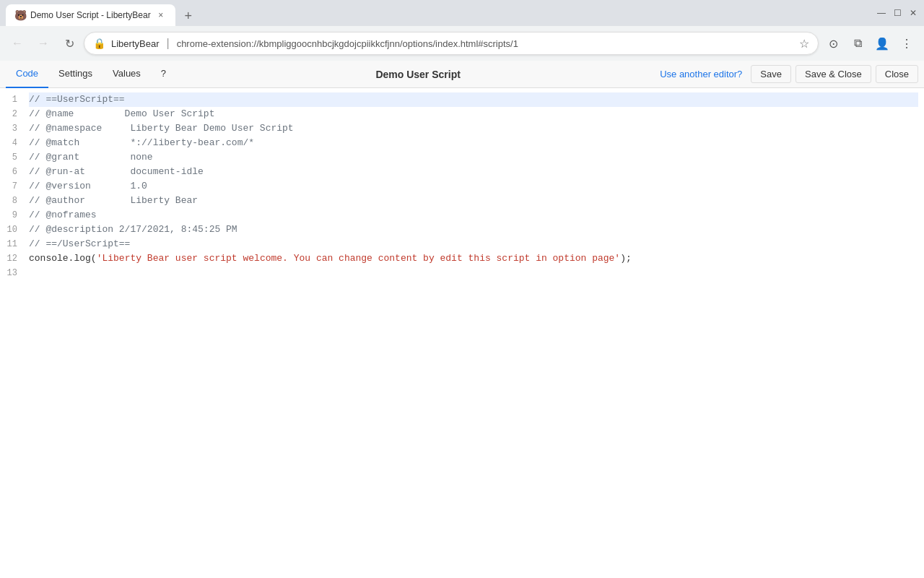 The image size is (924, 578). I want to click on line-number: 5, so click(12, 158).